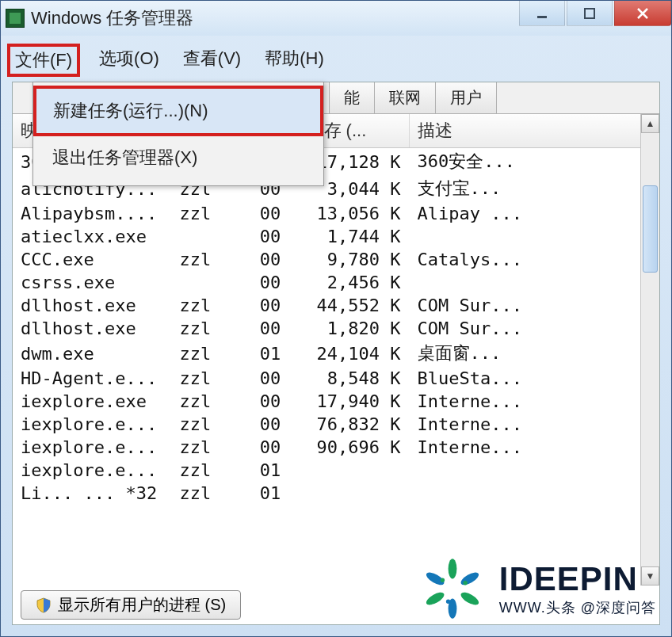 This screenshot has width=672, height=637. What do you see at coordinates (534, 353) in the screenshot?
I see `process-desc: 桌面窗...` at bounding box center [534, 353].